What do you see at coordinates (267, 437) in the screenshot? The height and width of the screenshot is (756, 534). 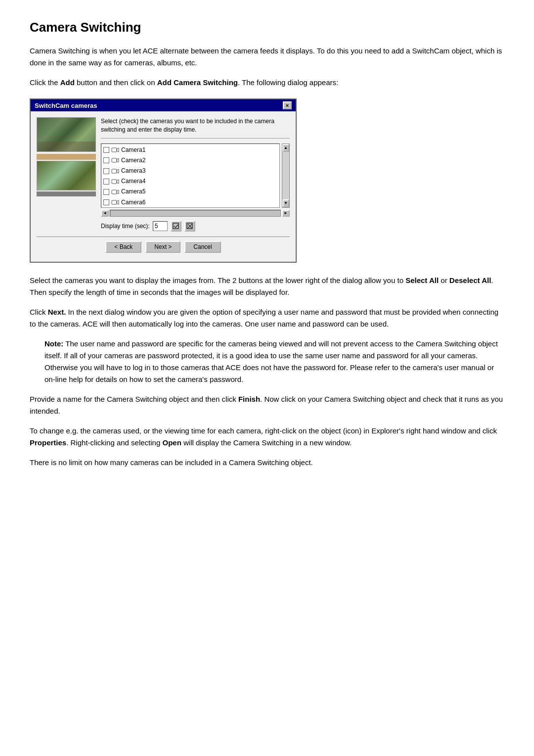 I see `body-paragraph-4: To change e.g. the cameras used, or the …` at bounding box center [267, 437].